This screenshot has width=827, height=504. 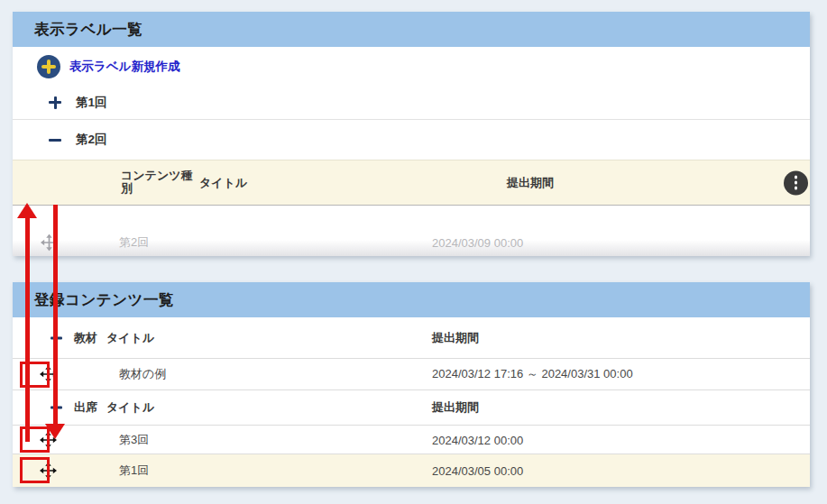 What do you see at coordinates (94, 300) in the screenshot?
I see `registered-content-title: 登録コンテンツ一覧` at bounding box center [94, 300].